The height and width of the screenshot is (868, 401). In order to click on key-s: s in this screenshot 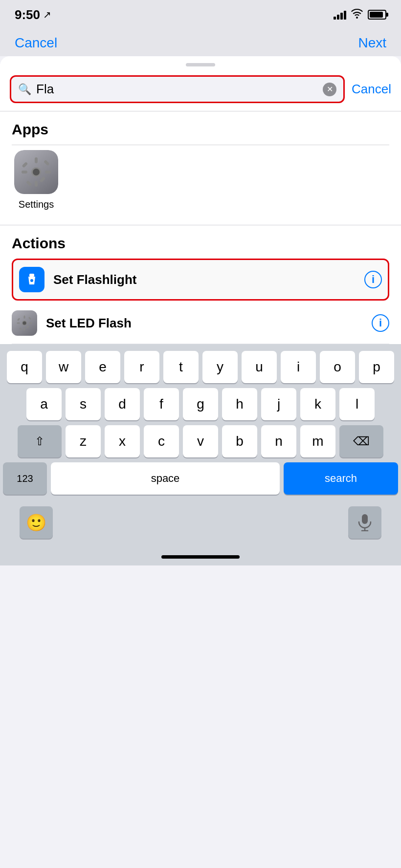, I will do `click(83, 404)`.